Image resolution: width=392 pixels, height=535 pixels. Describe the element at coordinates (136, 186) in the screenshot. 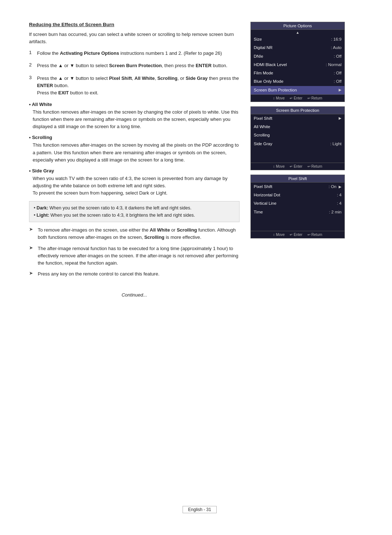

I see `sub-text-side-gray: When you watch TV with the screen ratio …` at that location.